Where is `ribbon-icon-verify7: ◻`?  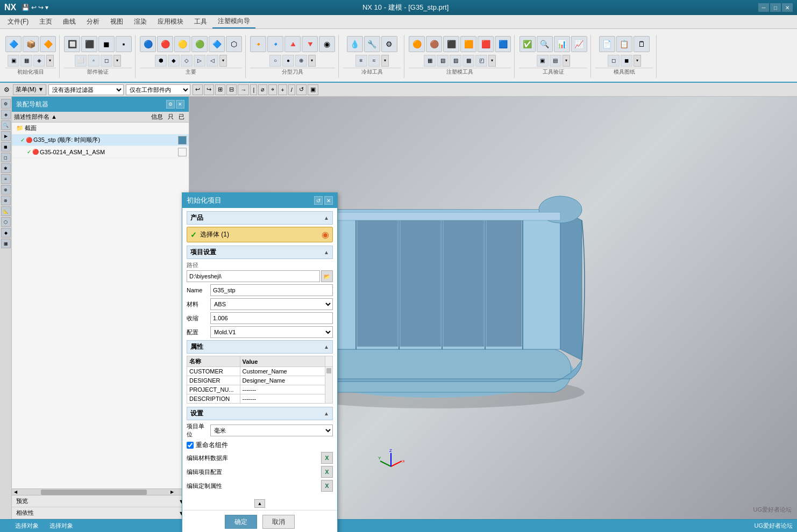
ribbon-icon-verify7: ◻ is located at coordinates (106, 61).